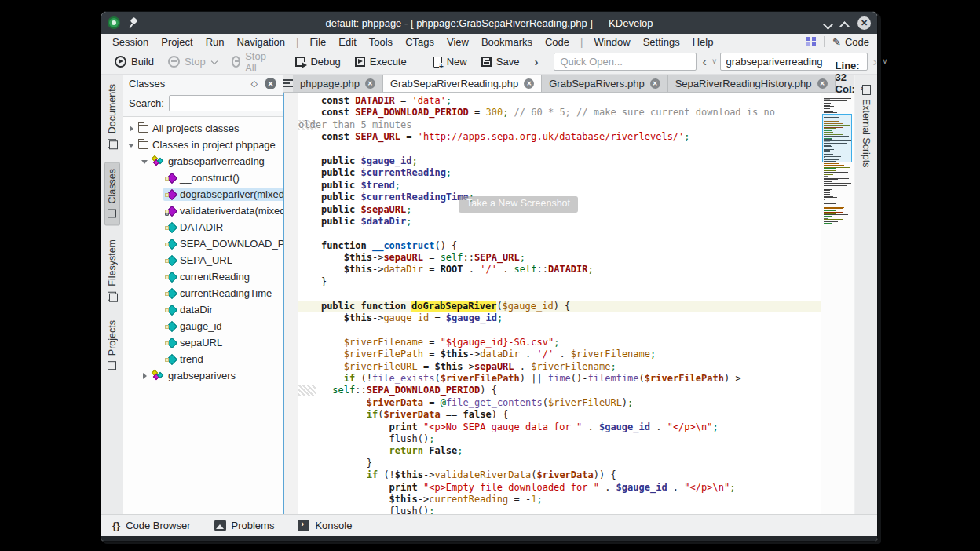 This screenshot has height=551, width=980. What do you see at coordinates (605, 83) in the screenshot?
I see `editor-tab-grabseparivers.php: GrabSepaRivers.php✕` at bounding box center [605, 83].